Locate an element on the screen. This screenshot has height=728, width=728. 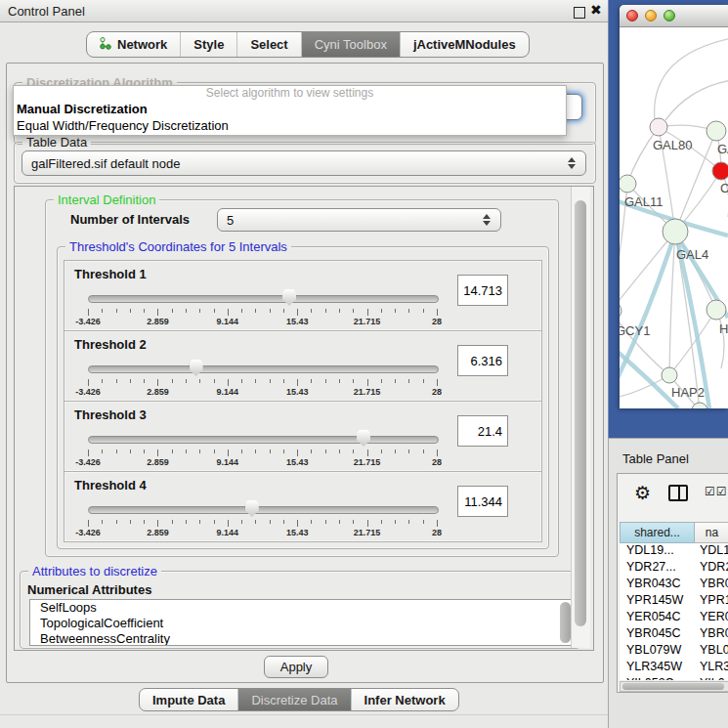
table-cell-shared-name: YPR145W is located at coordinates (657, 602).